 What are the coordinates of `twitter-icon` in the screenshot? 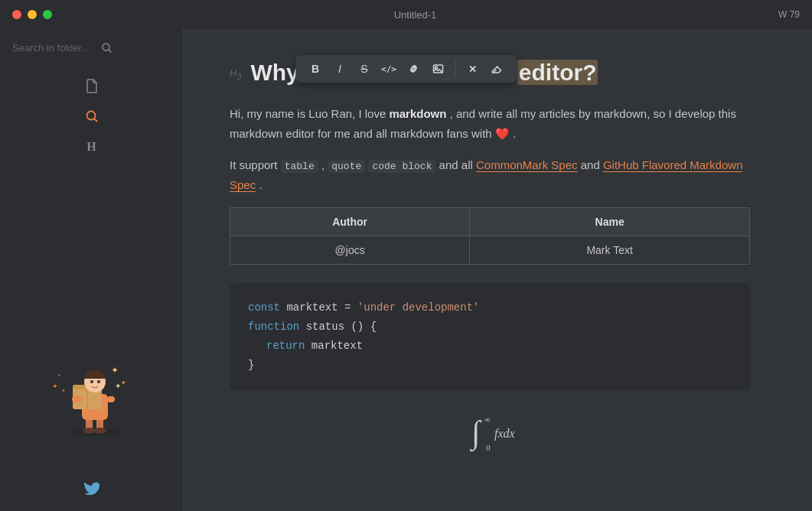 It's located at (92, 490).